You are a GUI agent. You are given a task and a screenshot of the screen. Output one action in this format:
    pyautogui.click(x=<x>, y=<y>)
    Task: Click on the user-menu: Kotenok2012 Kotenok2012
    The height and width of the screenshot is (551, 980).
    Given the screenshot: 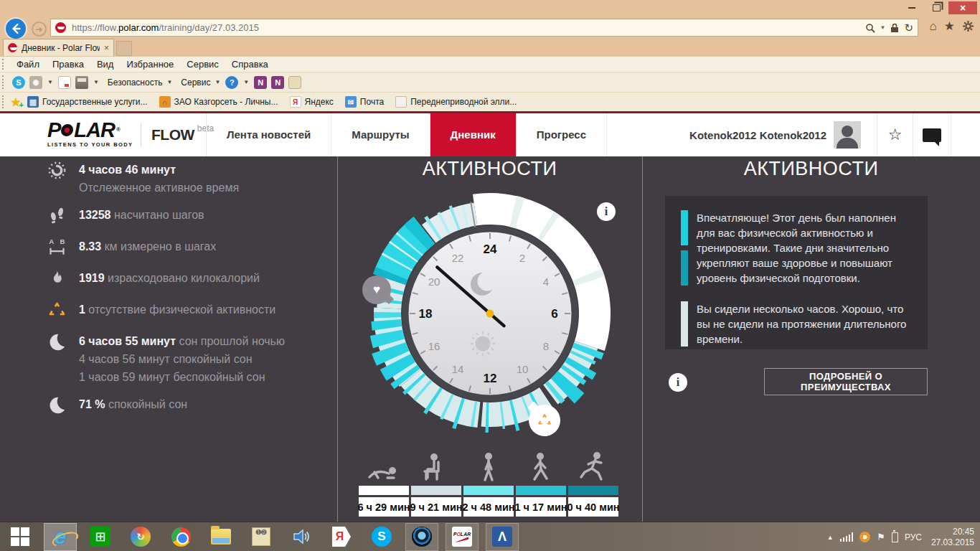 What is the action you would take?
    pyautogui.click(x=775, y=135)
    